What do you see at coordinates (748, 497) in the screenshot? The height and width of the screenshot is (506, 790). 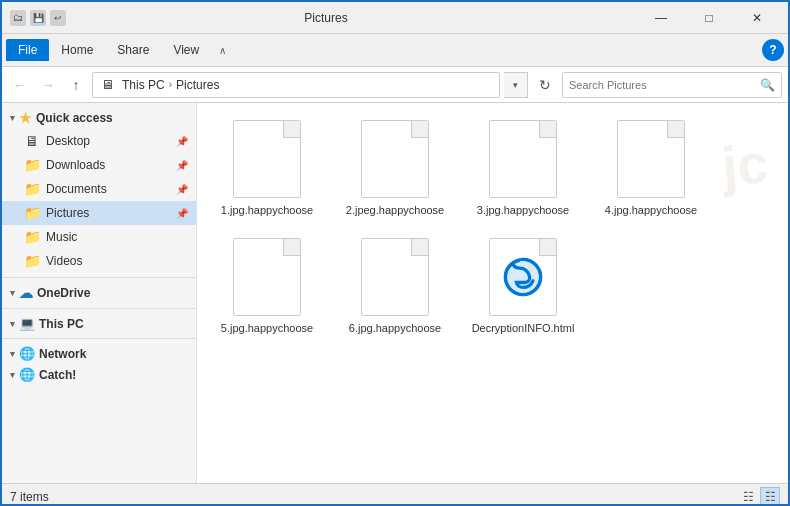 I see `list-view-button: ☷` at bounding box center [748, 497].